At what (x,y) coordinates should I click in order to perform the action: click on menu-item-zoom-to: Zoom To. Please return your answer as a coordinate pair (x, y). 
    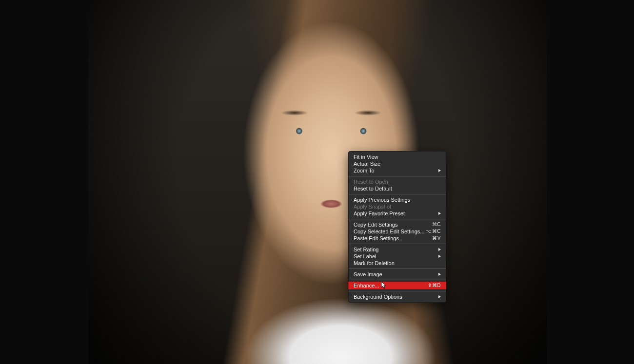
    Looking at the image, I should click on (397, 171).